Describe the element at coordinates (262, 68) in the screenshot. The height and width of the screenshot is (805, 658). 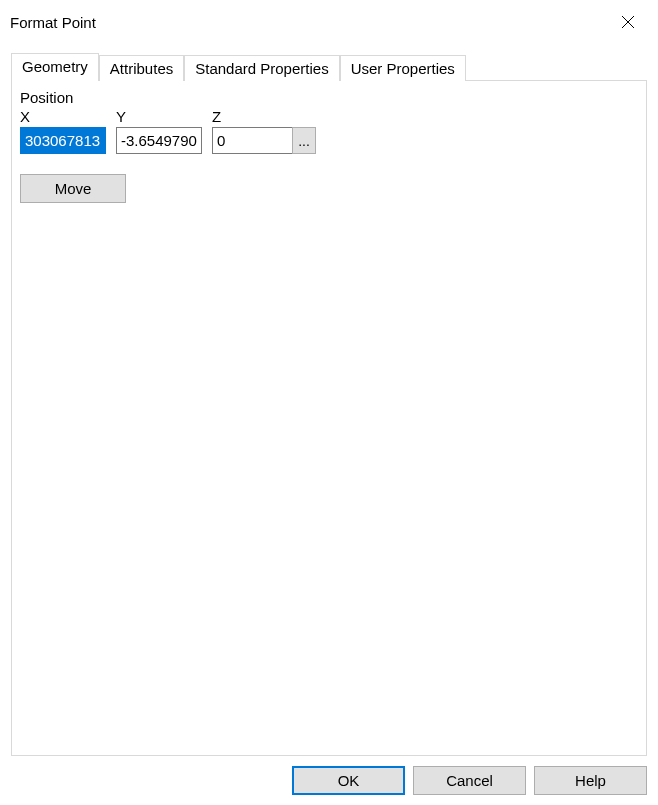
I see `tab-standard-properties: Standard Properties` at that location.